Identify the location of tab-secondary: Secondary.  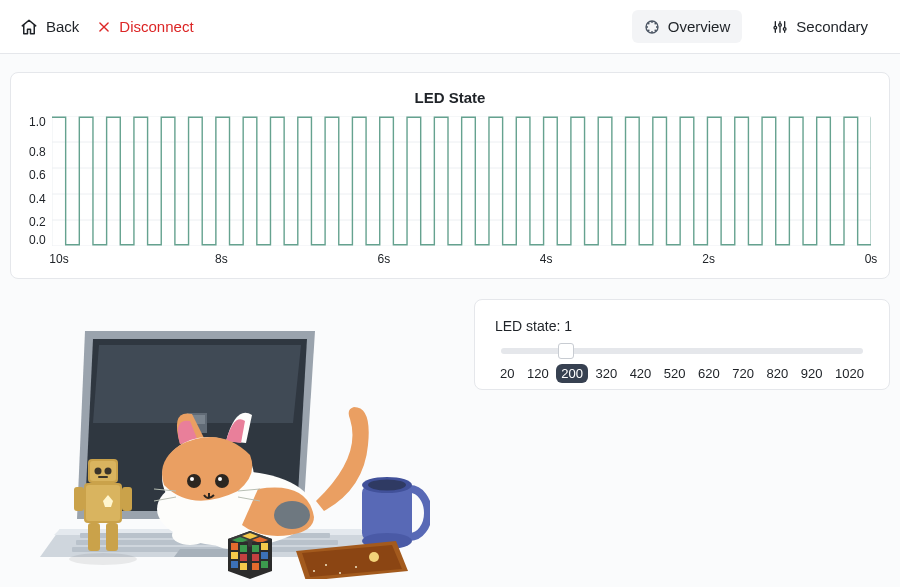
(820, 26).